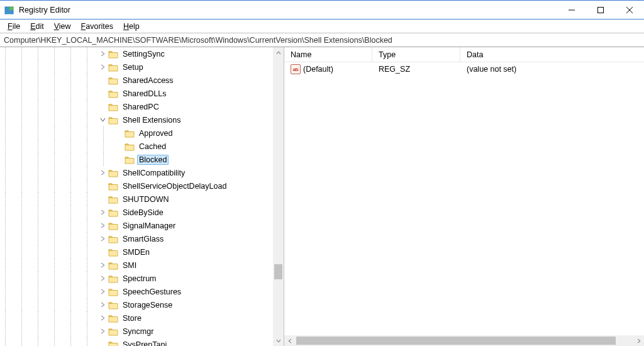 The image size is (644, 346). I want to click on tree-item-shell-extensions: Shell Extensions, so click(136, 120).